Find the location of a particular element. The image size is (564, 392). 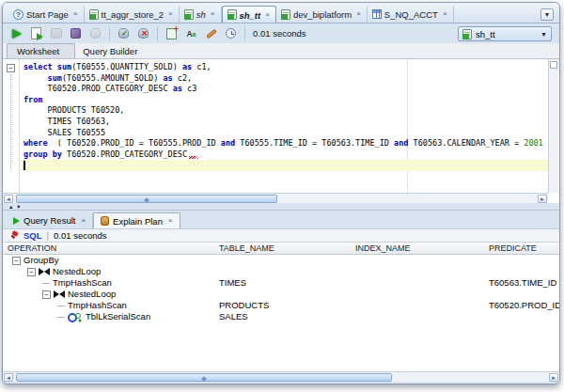

worksheet-toolbar: ✓ ✕ Aa 0.01 seconds sh_tt ▼ is located at coordinates (281, 34).